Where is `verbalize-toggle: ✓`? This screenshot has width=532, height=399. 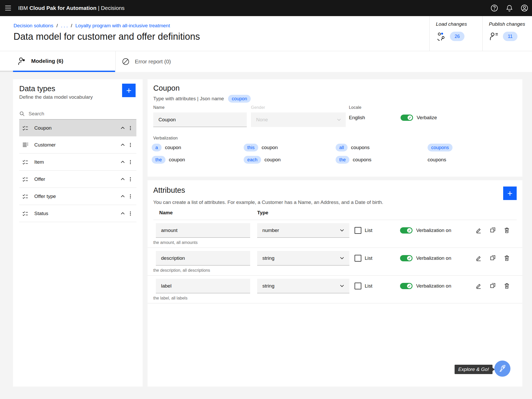 verbalize-toggle: ✓ is located at coordinates (407, 118).